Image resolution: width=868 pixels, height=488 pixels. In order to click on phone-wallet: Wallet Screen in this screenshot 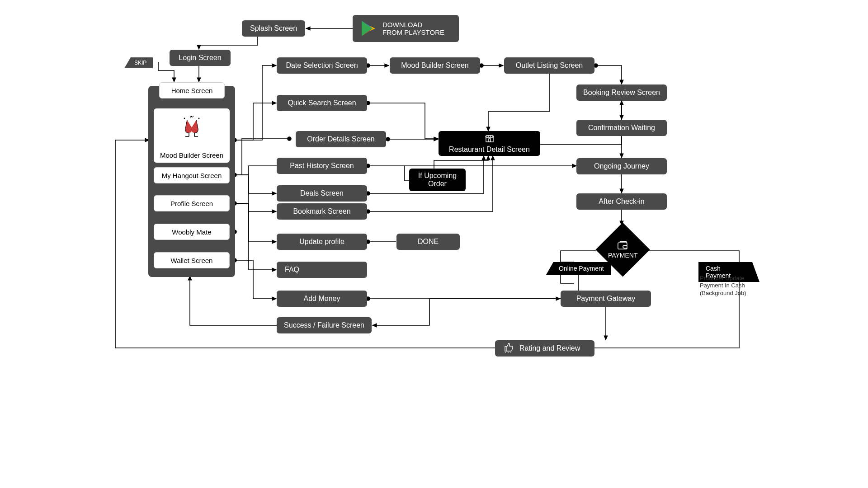, I will do `click(192, 260)`.